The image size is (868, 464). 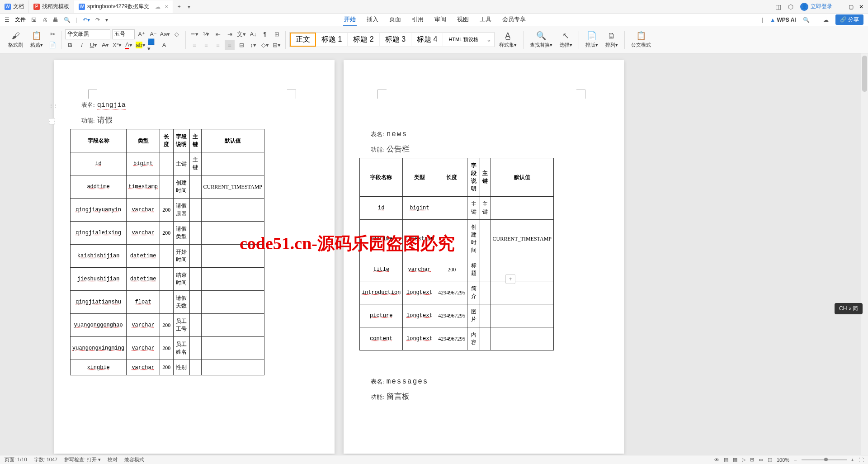 What do you see at coordinates (464, 40) in the screenshot?
I see `style-html: HTML 预设格` at bounding box center [464, 40].